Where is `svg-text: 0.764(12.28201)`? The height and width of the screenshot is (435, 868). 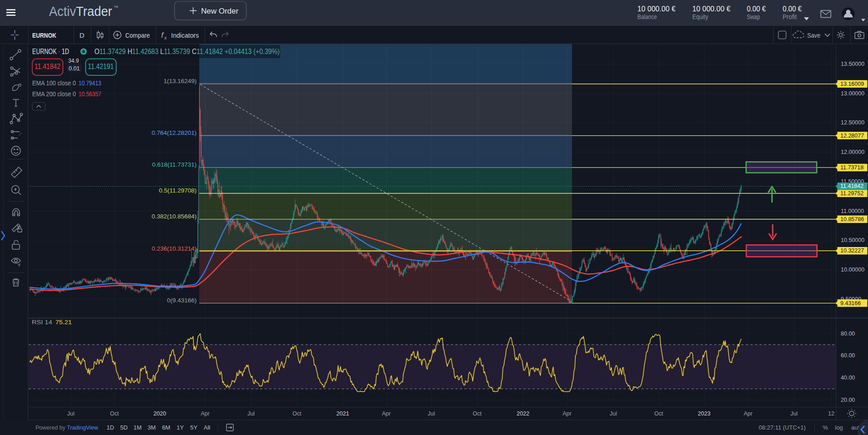
svg-text: 0.764(12.28201) is located at coordinates (174, 133).